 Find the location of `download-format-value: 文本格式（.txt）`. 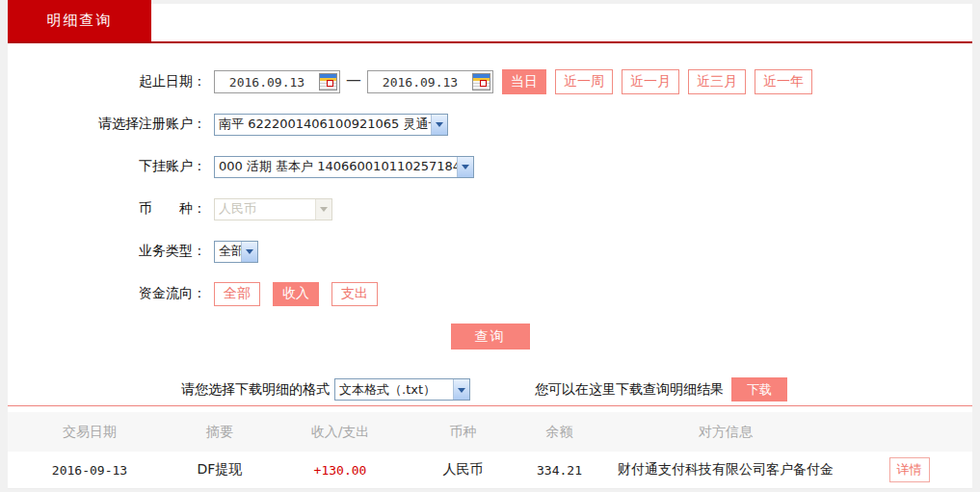

download-format-value: 文本格式（.txt） is located at coordinates (394, 390).